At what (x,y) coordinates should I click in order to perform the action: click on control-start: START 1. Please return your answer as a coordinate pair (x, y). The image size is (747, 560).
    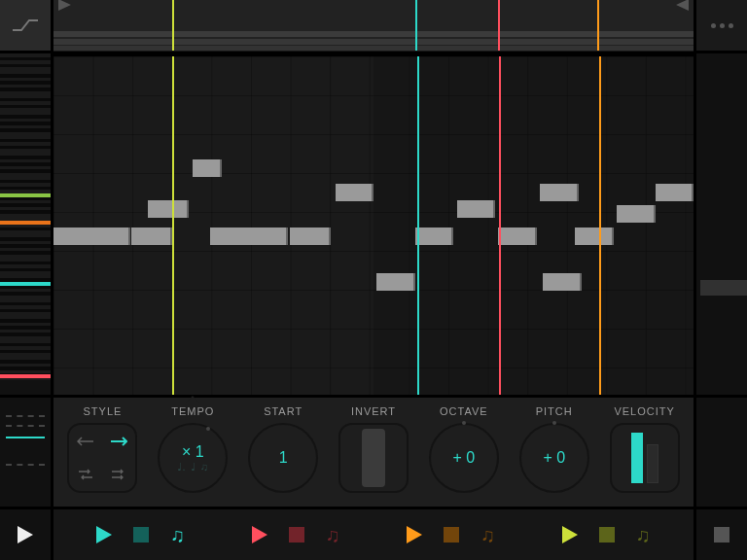
    Looking at the image, I should click on (284, 454).